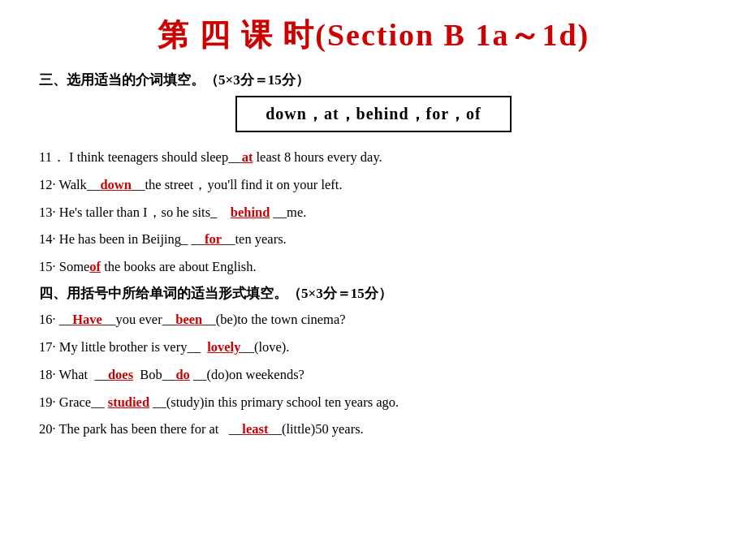 The width and height of the screenshot is (747, 560). I want to click on answer-14: for, so click(213, 239).